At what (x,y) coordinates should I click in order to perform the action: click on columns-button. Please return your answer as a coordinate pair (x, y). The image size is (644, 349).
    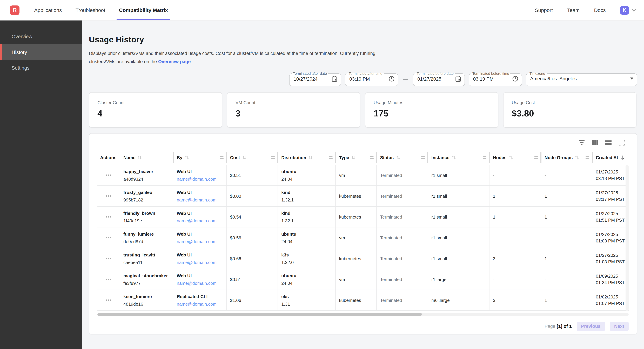
    Looking at the image, I should click on (595, 142).